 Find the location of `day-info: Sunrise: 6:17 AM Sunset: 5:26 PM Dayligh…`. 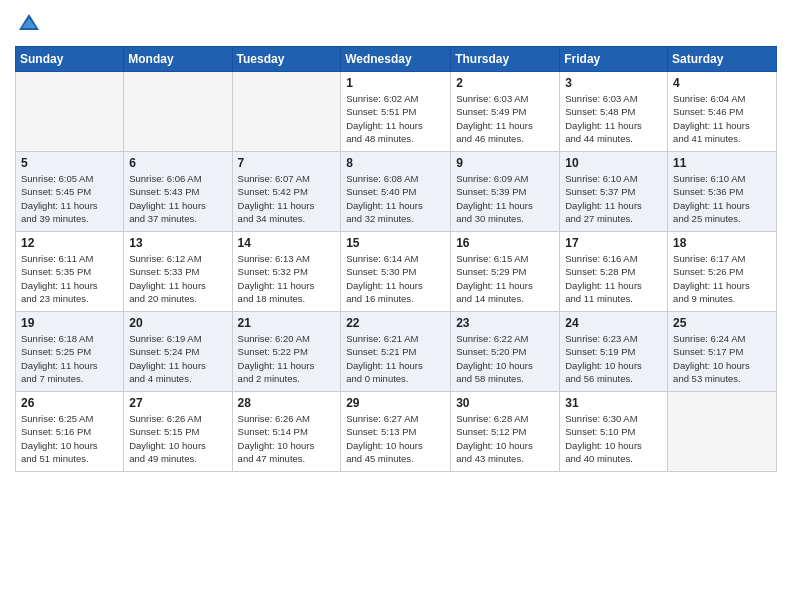

day-info: Sunrise: 6:17 AM Sunset: 5:26 PM Dayligh… is located at coordinates (722, 278).